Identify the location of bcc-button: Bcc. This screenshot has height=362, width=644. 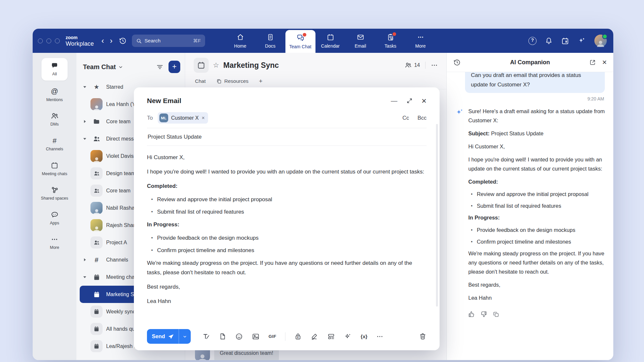
(422, 118).